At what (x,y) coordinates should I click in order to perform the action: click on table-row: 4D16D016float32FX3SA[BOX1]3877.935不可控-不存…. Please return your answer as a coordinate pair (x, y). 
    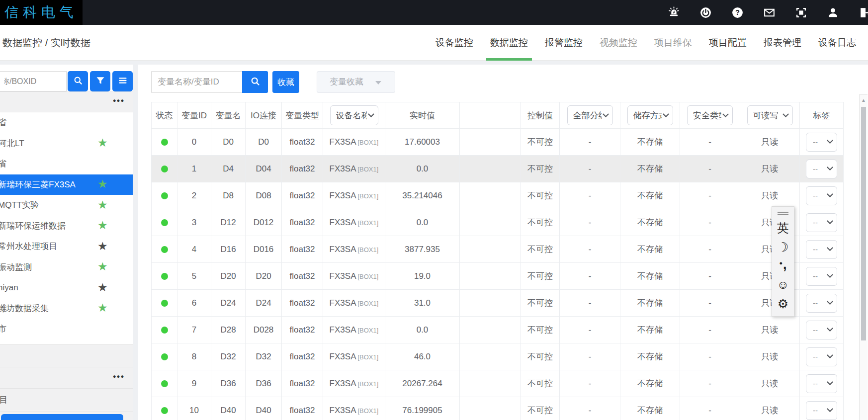
    Looking at the image, I should click on (498, 250).